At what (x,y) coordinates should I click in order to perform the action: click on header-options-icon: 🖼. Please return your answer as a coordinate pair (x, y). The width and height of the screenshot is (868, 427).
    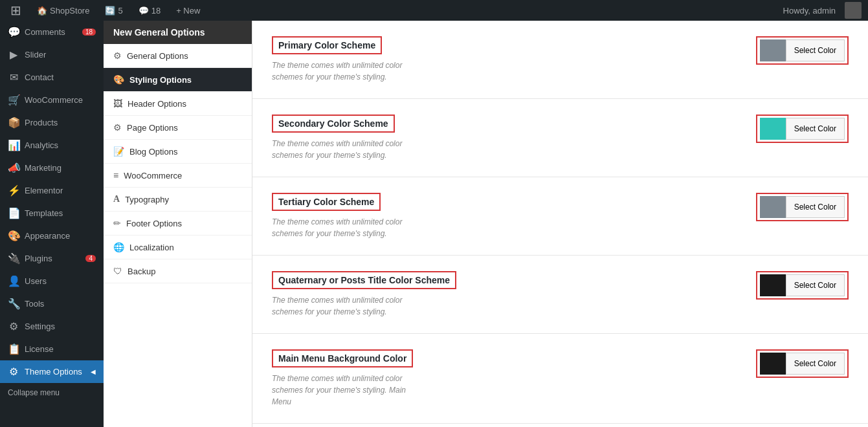
    Looking at the image, I should click on (118, 104).